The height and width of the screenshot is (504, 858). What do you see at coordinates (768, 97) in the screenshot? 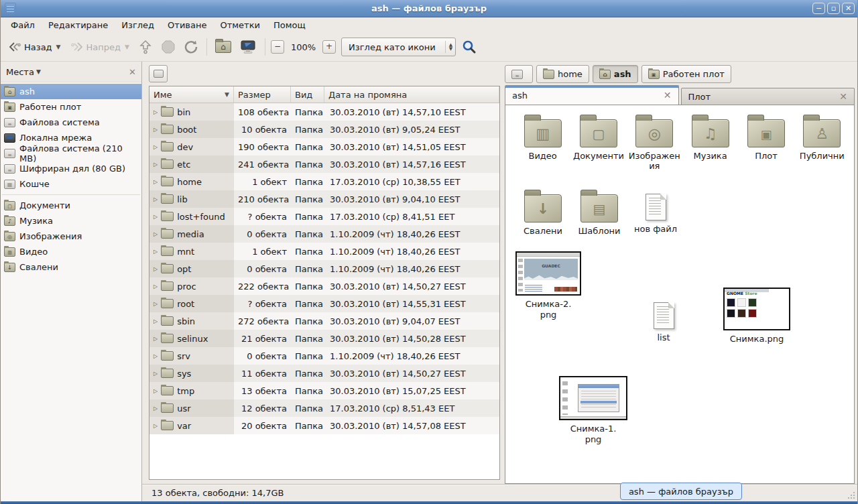
I see `tab-plot: Плот ✕` at bounding box center [768, 97].